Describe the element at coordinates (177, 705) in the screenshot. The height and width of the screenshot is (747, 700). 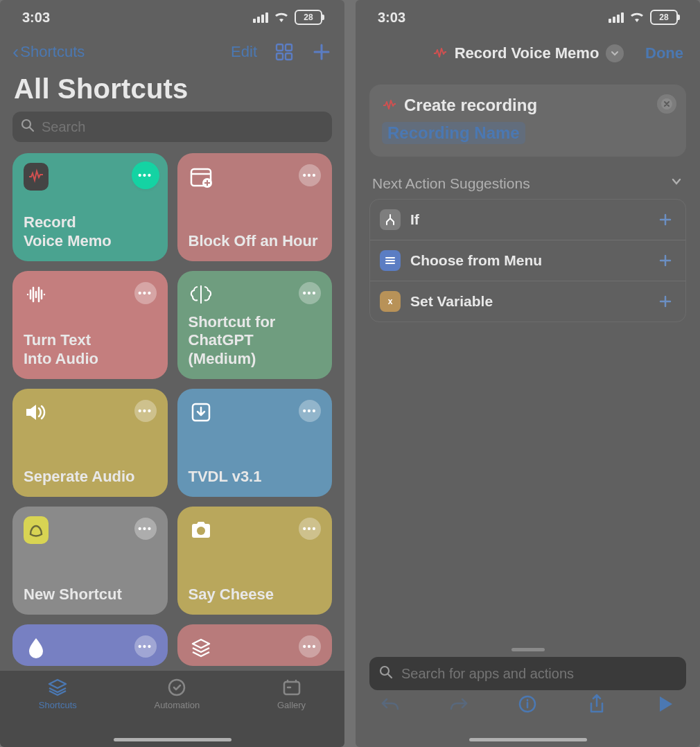
I see `tab-label: Automation` at that location.